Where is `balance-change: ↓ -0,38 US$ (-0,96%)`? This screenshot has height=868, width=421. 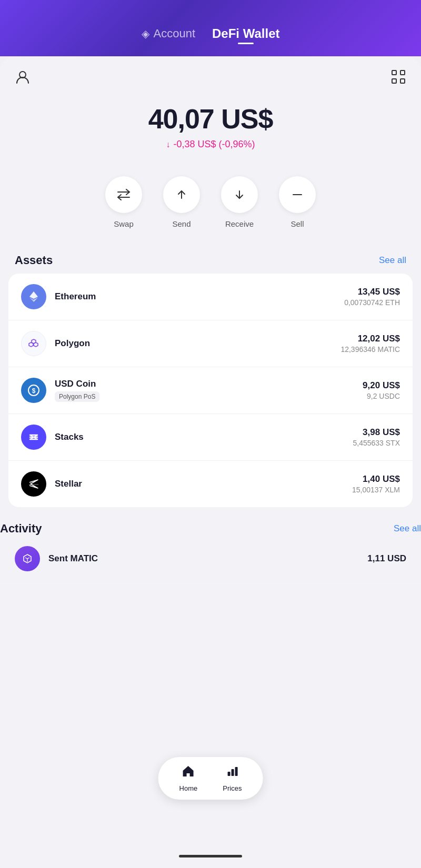
balance-change: ↓ -0,38 US$ (-0,96%) is located at coordinates (210, 144).